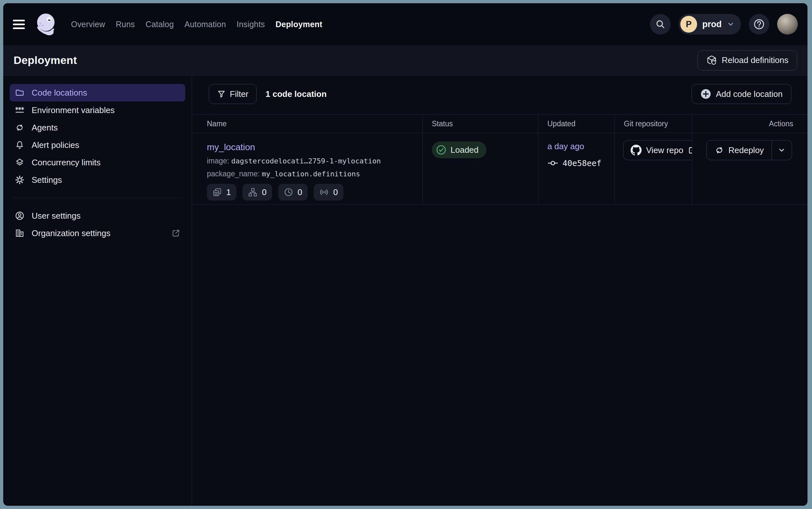 Image resolution: width=812 pixels, height=509 pixels. I want to click on sidebar-item-alert-policies: Alert policies, so click(98, 145).